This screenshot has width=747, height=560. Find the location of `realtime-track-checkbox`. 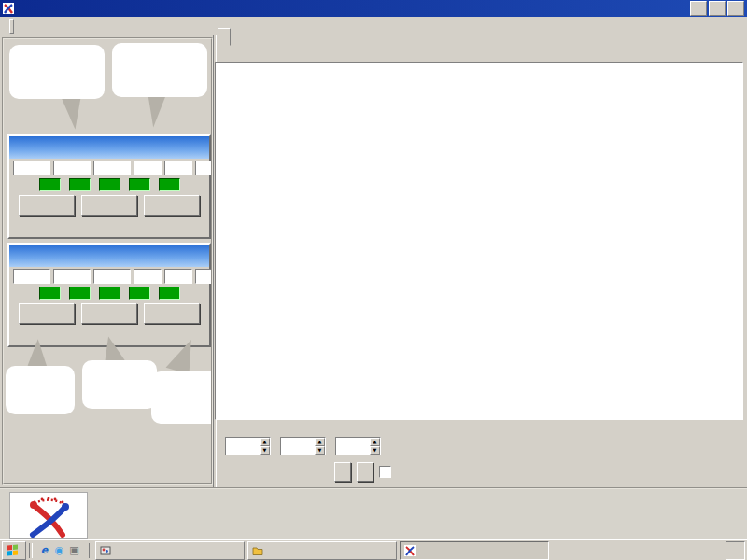

realtime-track-checkbox is located at coordinates (385, 472).